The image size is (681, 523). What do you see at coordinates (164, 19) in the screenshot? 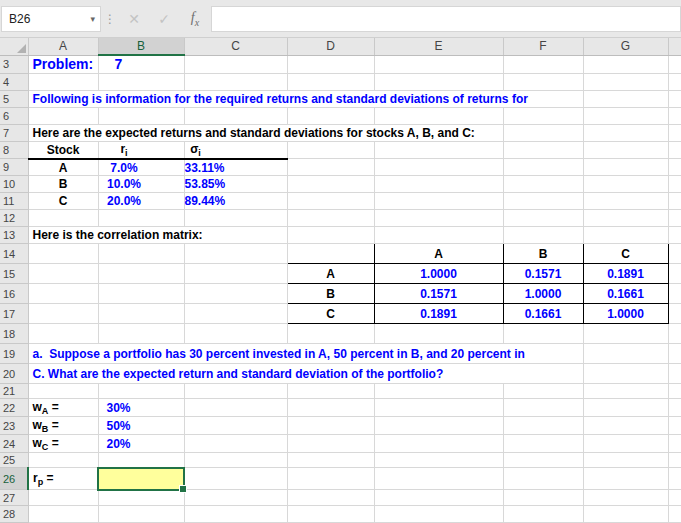
I see `confirm-icon: ✓` at bounding box center [164, 19].